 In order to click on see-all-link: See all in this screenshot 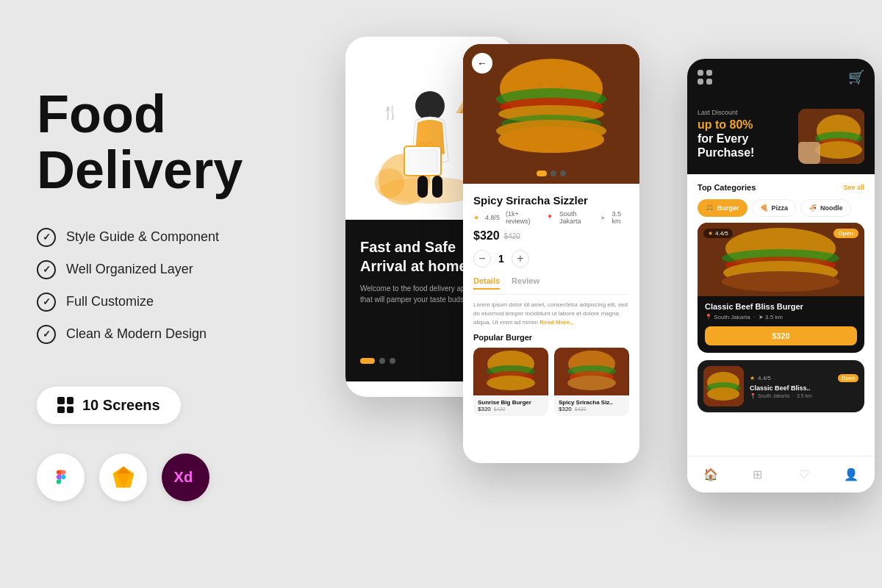, I will do `click(854, 187)`.